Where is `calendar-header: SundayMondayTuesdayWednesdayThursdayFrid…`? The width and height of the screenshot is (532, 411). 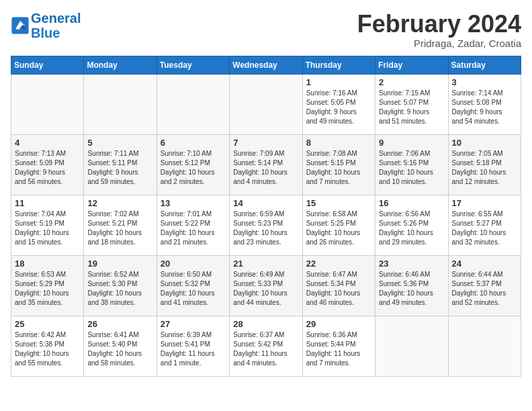 calendar-header: SundayMondayTuesdayWednesdayThursdayFrid… is located at coordinates (266, 64).